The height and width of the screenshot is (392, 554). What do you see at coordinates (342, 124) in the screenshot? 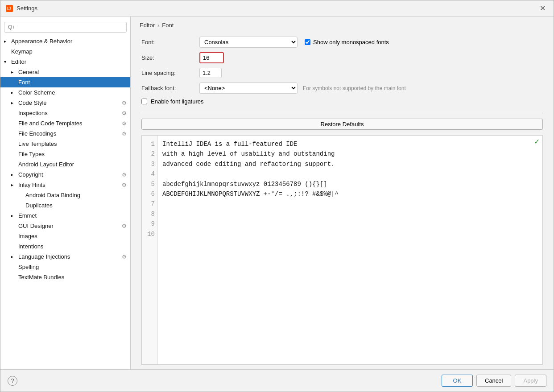
I see `restore-defaults-button: Restore Defaults` at bounding box center [342, 124].